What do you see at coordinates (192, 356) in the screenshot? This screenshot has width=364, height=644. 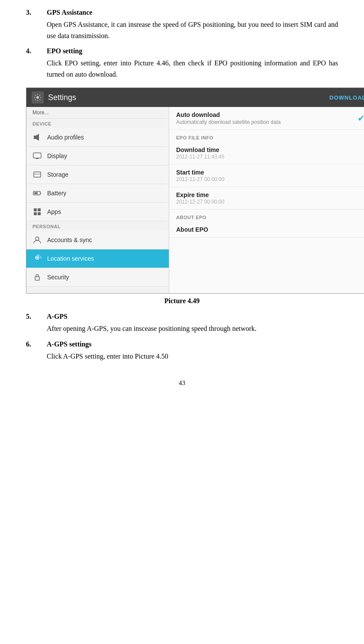 I see `section-6-body: Click A-GPS setting, enter into Picture …` at bounding box center [192, 356].